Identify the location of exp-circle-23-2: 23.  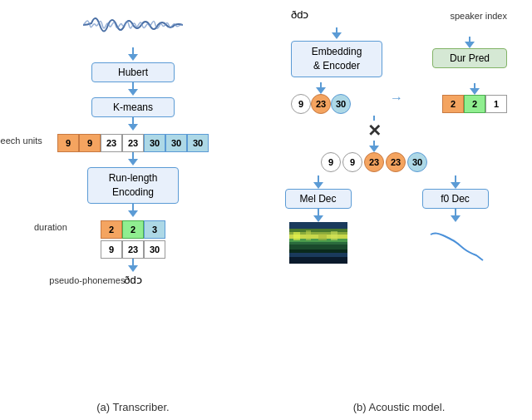
(396, 162).